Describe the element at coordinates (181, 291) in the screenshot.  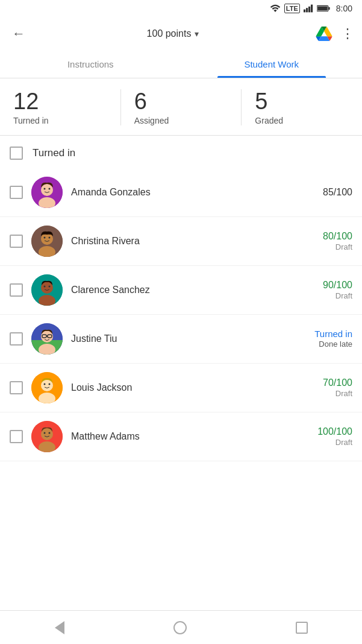
I see `student-row: Clarence Sanchez 90/100 Draft` at that location.